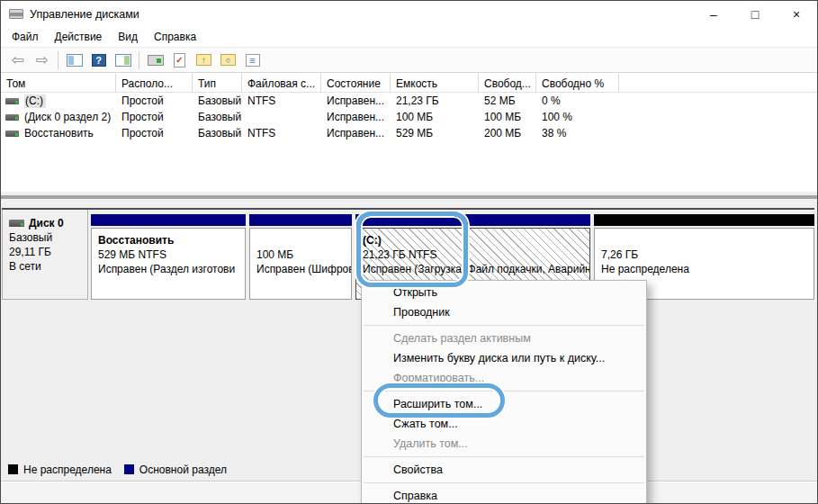 The image size is (818, 504). I want to click on free-cell: 200 МБ, so click(508, 133).